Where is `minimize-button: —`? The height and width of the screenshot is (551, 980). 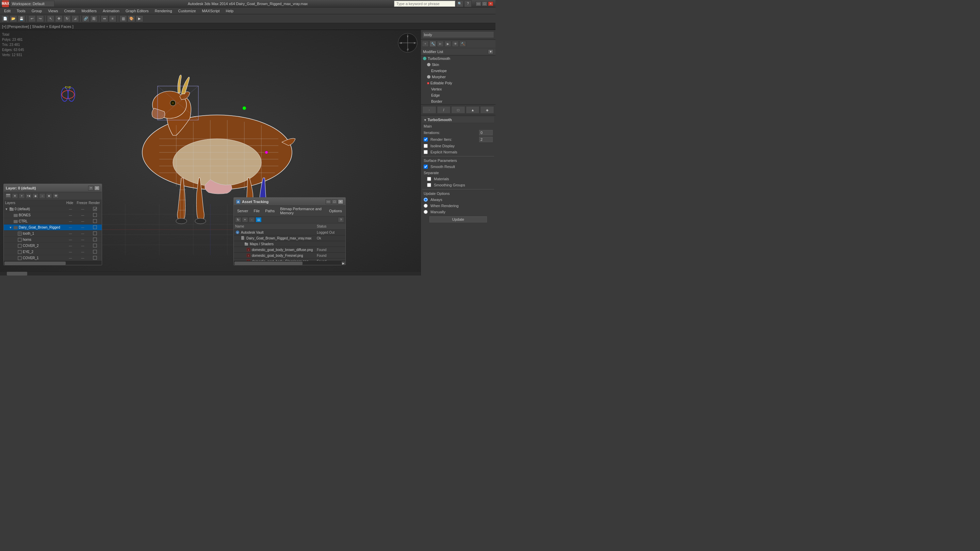 minimize-button: — is located at coordinates (479, 4).